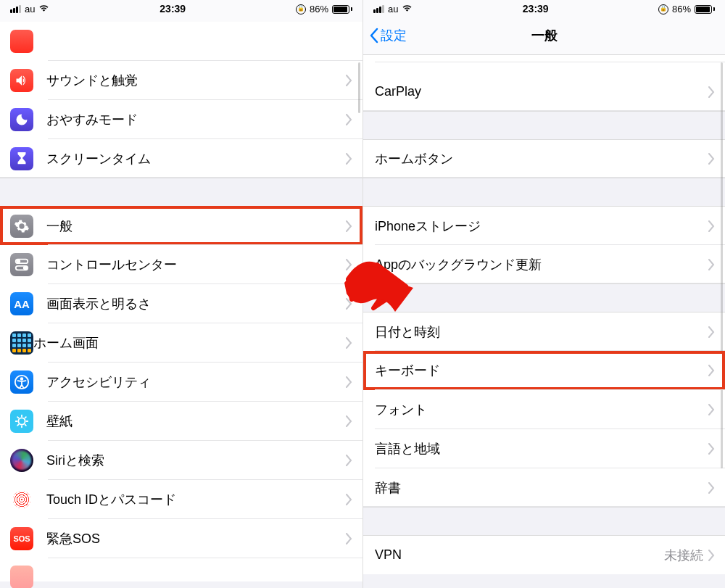 The height and width of the screenshot is (588, 725). What do you see at coordinates (196, 80) in the screenshot?
I see `label: サウンドと触覚` at bounding box center [196, 80].